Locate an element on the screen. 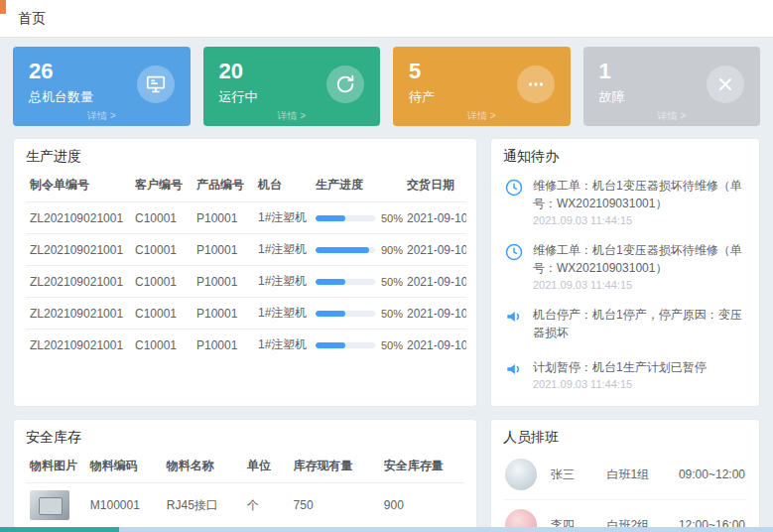 The height and width of the screenshot is (532, 773). staff-name: 张三 is located at coordinates (572, 474).